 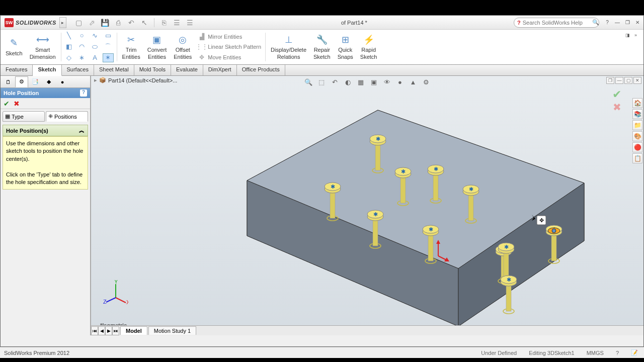 What do you see at coordinates (131, 47) in the screenshot?
I see `trim-button: ✂ Trim Entities` at bounding box center [131, 47].